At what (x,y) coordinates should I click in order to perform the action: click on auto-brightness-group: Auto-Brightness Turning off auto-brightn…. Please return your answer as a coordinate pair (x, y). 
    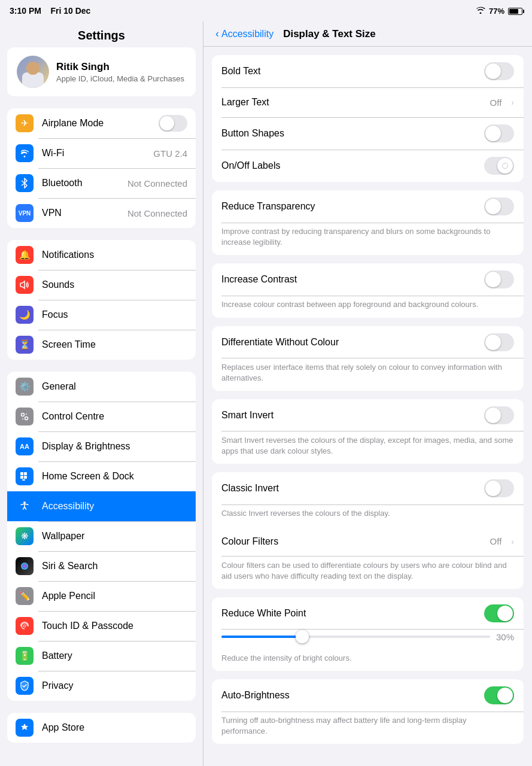
    Looking at the image, I should click on (367, 712).